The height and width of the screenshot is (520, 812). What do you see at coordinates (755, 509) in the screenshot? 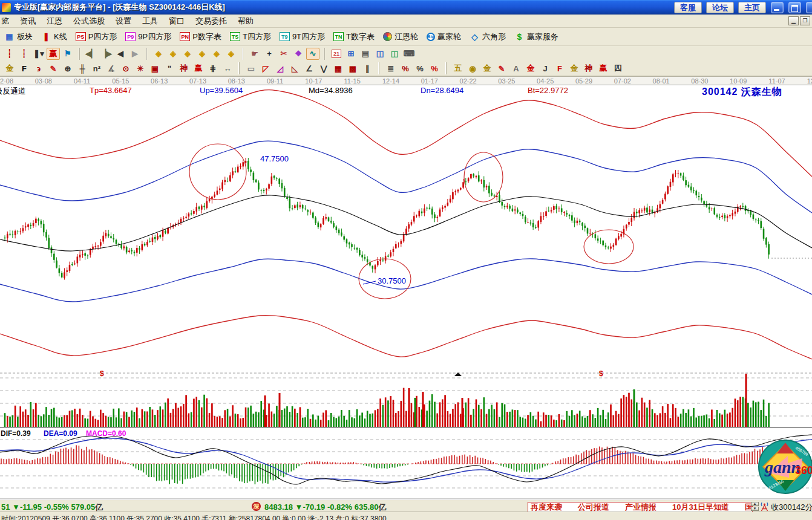
I see `ticker-down-button: ▼` at bounding box center [755, 509].